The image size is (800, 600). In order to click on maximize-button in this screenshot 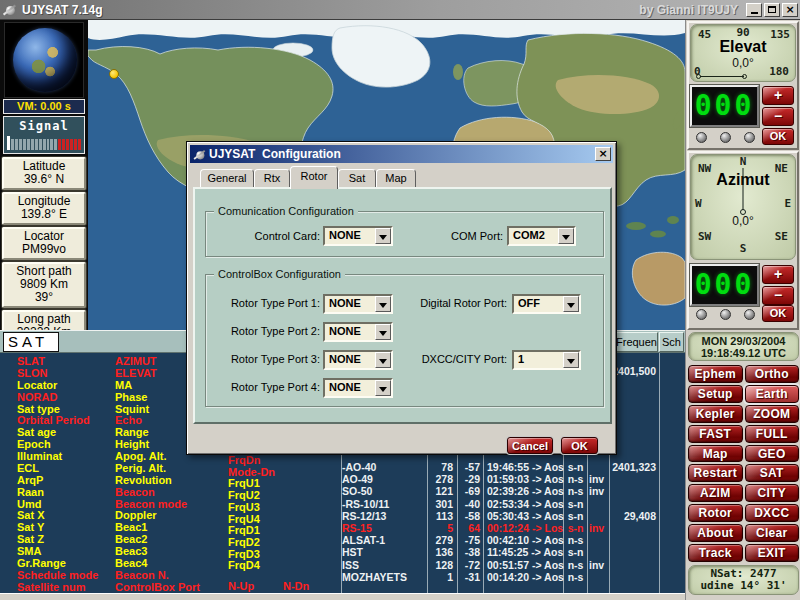, I will do `click(772, 10)`.